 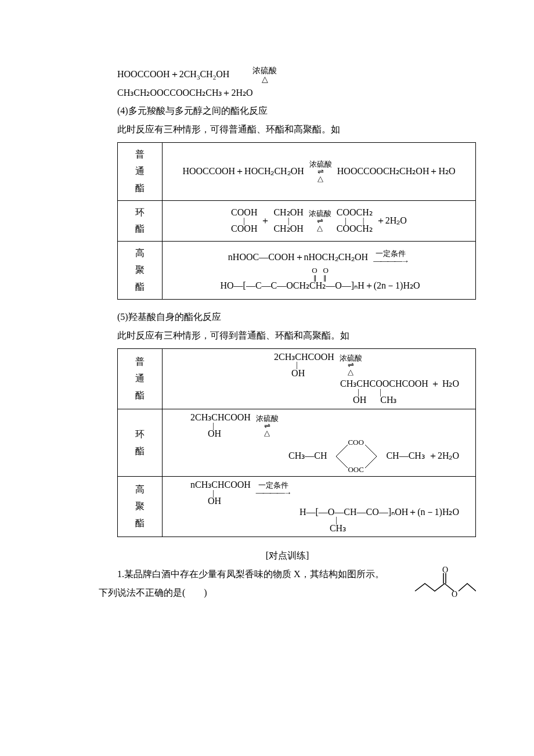 I want to click on co-group: O O ‖ ‖ HO—[—C—C—OCH₂CH₂—O—]ₙH＋(2n－1)H₂O, so click(x=320, y=279).